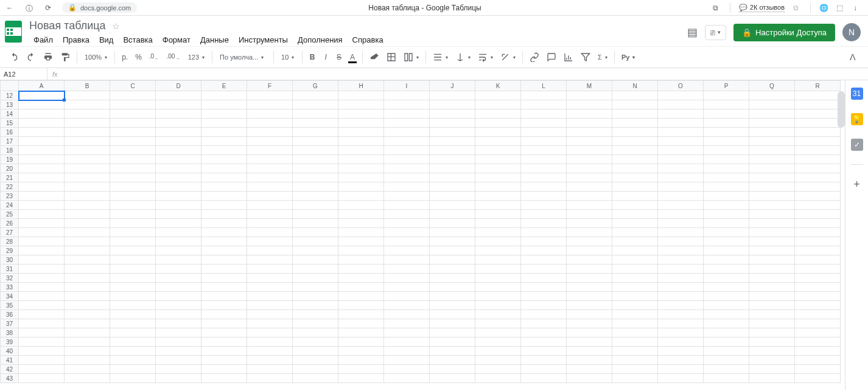 The image size is (868, 391). Describe the element at coordinates (10, 206) in the screenshot. I see `row-header: 24` at that location.